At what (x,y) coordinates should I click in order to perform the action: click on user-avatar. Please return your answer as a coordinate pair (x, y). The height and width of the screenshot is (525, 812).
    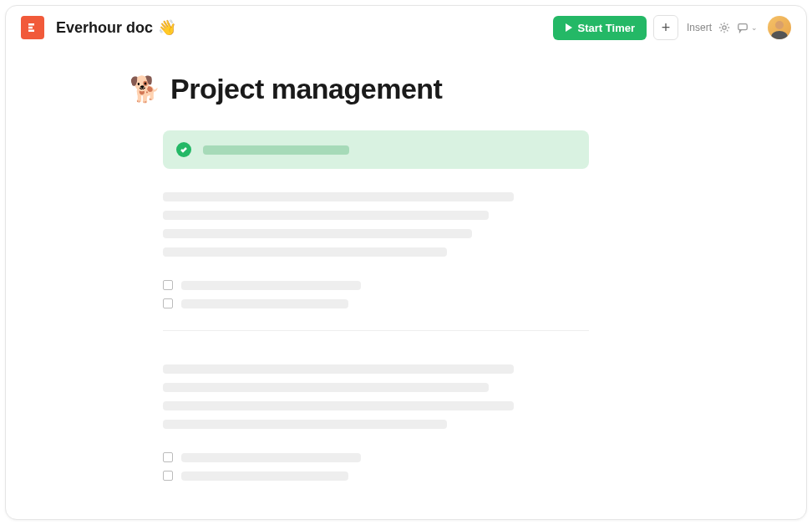
    Looking at the image, I should click on (779, 28).